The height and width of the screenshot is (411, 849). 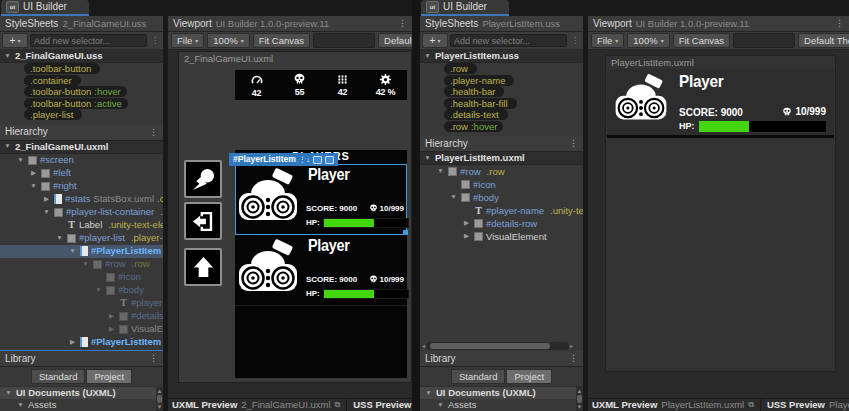 What do you see at coordinates (82, 212) in the screenshot?
I see `hierarchy-row: ▼ #player-list-container .container` at bounding box center [82, 212].